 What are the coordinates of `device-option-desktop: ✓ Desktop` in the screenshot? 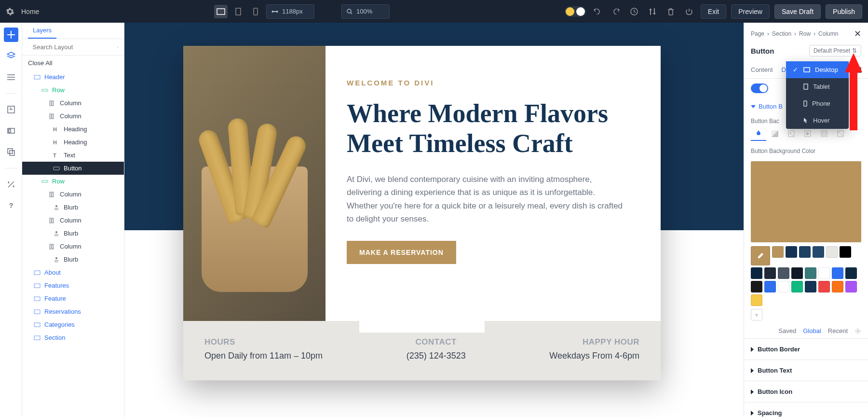 It's located at (817, 70).